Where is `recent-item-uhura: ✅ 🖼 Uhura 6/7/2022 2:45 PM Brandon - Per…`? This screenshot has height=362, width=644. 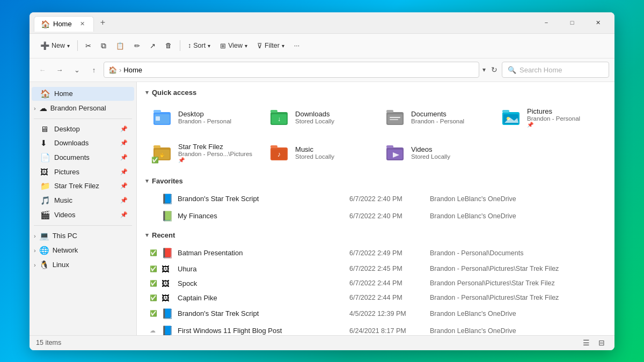 recent-item-uhura: ✅ 🖼 Uhura 6/7/2022 2:45 PM Brandon - Per… is located at coordinates (376, 269).